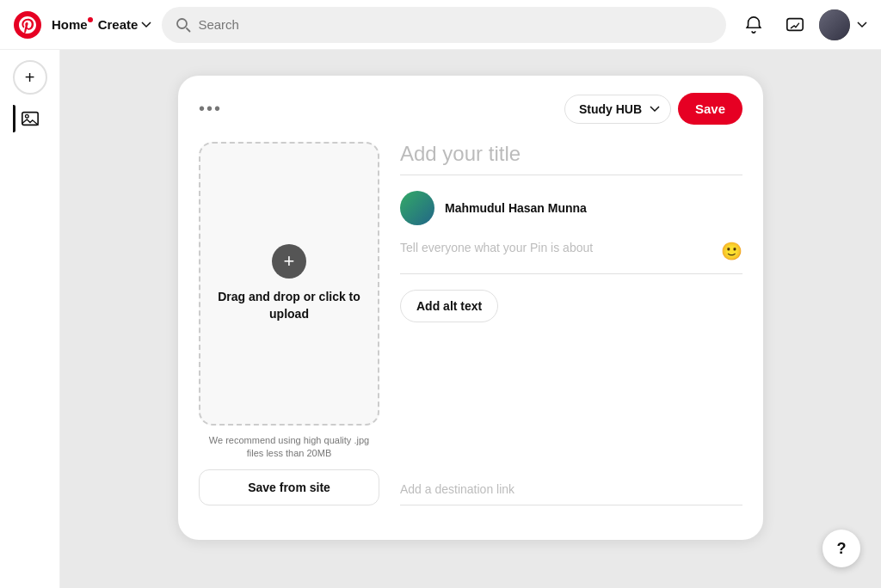  I want to click on image-icon, so click(30, 119).